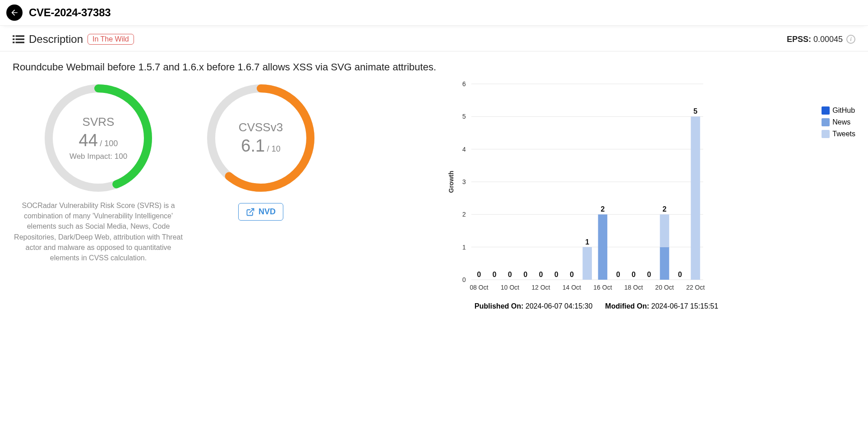 Image resolution: width=868 pixels, height=434 pixels. Describe the element at coordinates (109, 143) in the screenshot. I see `svrs-max: / 100` at that location.